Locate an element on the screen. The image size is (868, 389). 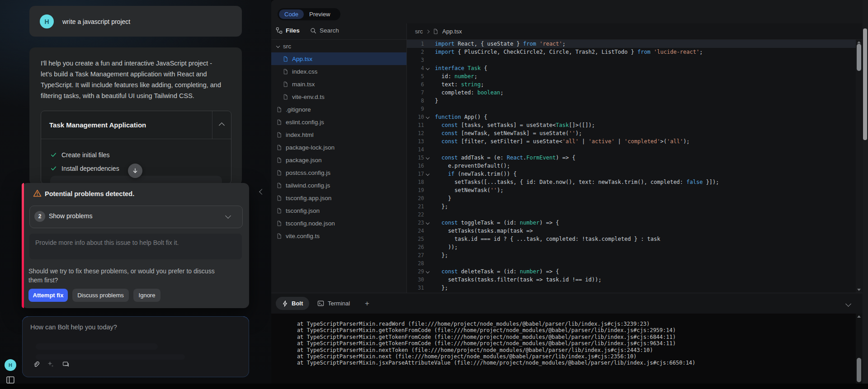
line-number: 5 is located at coordinates (415, 76).